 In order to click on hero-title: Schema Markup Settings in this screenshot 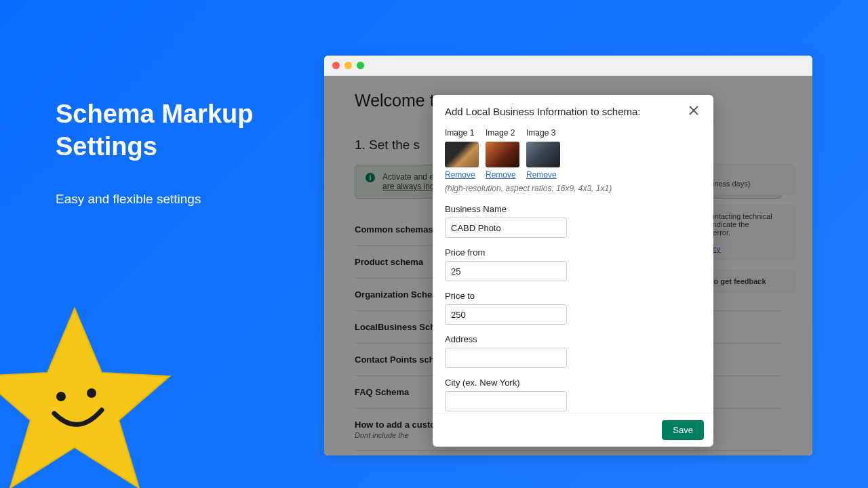, I will do `click(164, 130)`.